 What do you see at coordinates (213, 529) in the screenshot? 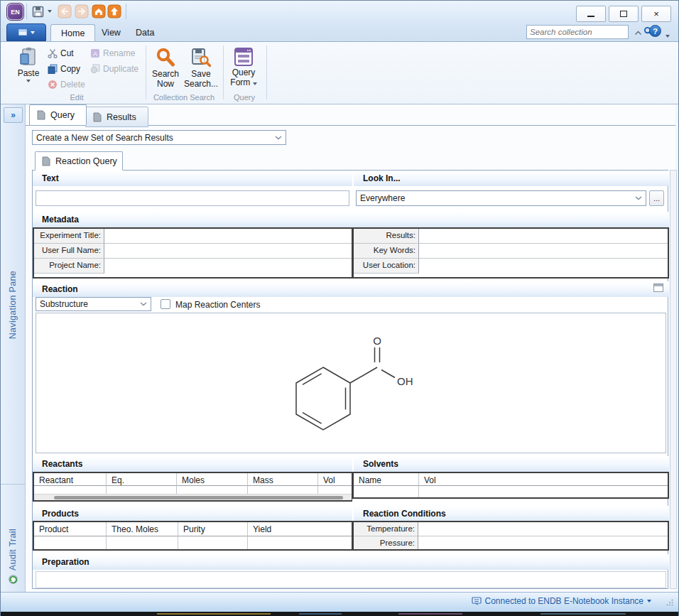
I see `products-col-purity: Purity` at bounding box center [213, 529].